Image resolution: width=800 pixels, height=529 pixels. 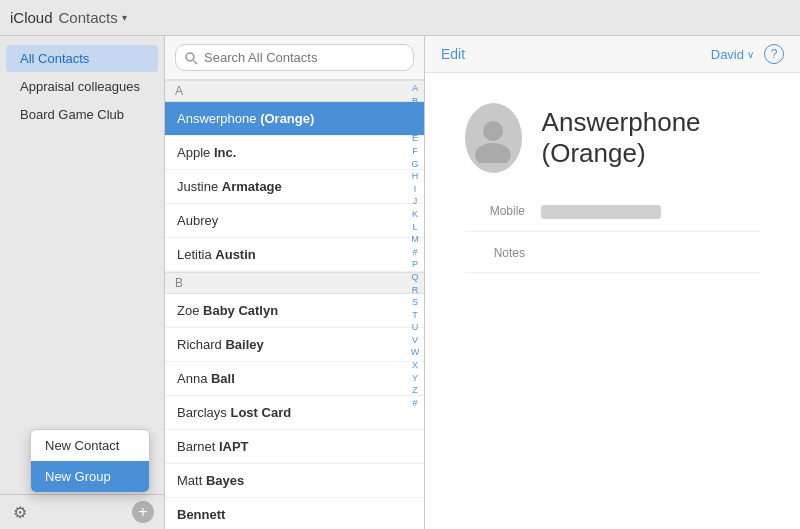 I want to click on alpha-d: D, so click(x=416, y=126).